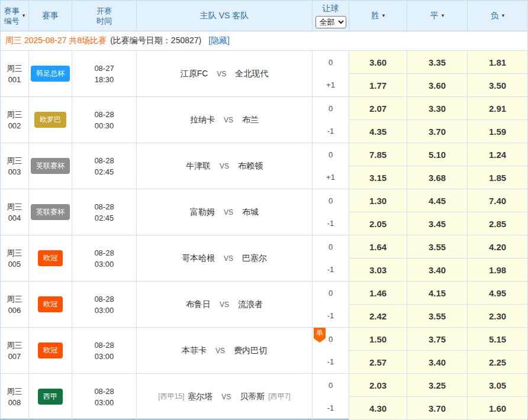 The image size is (528, 420). I want to click on draw-odds-line2: 3.45, so click(437, 224).